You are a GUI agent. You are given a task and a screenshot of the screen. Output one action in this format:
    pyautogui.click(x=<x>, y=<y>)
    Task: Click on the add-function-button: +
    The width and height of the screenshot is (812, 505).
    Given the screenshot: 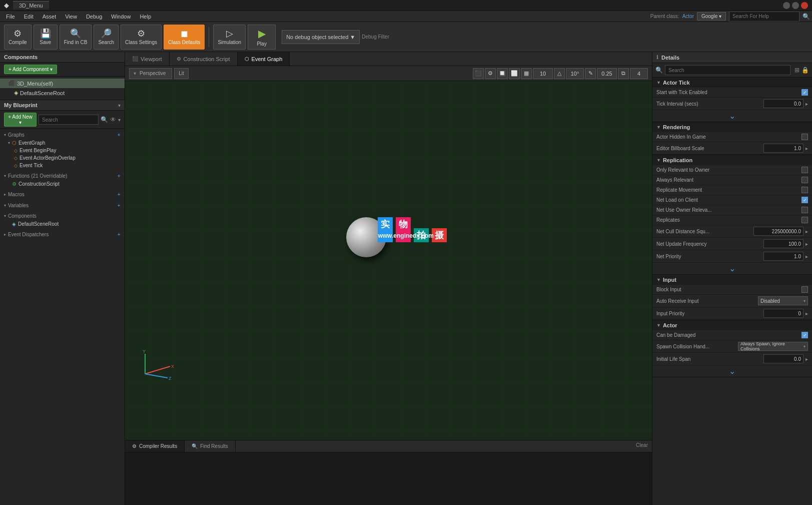 What is the action you would take?
    pyautogui.click(x=119, y=176)
    